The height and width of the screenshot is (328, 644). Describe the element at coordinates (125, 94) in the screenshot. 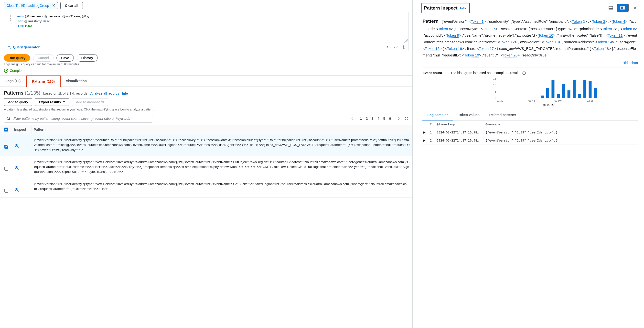

I see `patterns-info-link: Info` at that location.